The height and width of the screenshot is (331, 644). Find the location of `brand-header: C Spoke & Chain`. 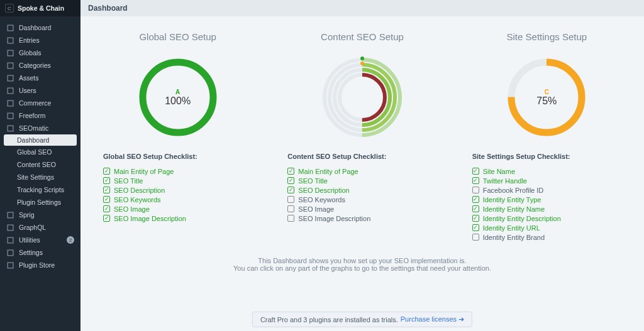

brand-header: C Spoke & Chain is located at coordinates (40, 8).